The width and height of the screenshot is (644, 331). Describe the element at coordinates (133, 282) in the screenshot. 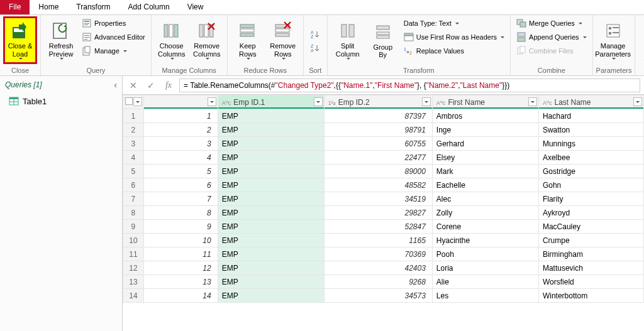

I see `row-number: 13` at that location.